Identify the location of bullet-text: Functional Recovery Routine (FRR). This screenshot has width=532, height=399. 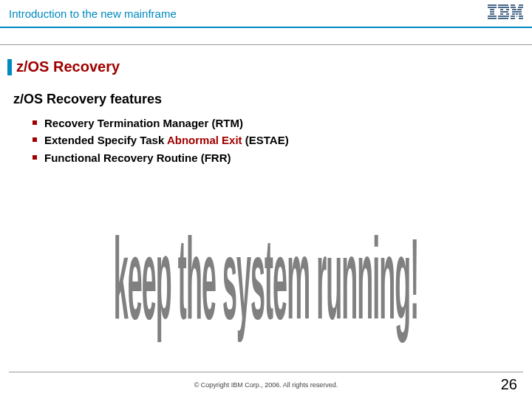
(137, 158).